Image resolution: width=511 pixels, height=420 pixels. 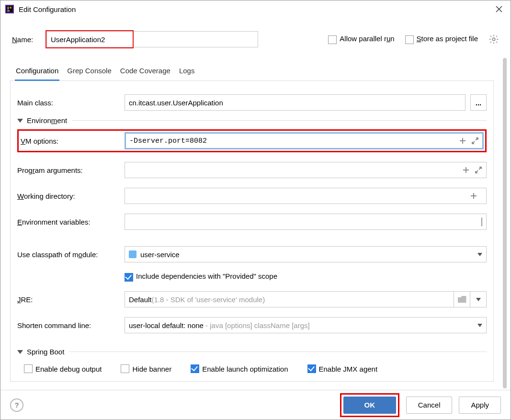 What do you see at coordinates (505, 223) in the screenshot?
I see `vertical-scrollbar` at bounding box center [505, 223].